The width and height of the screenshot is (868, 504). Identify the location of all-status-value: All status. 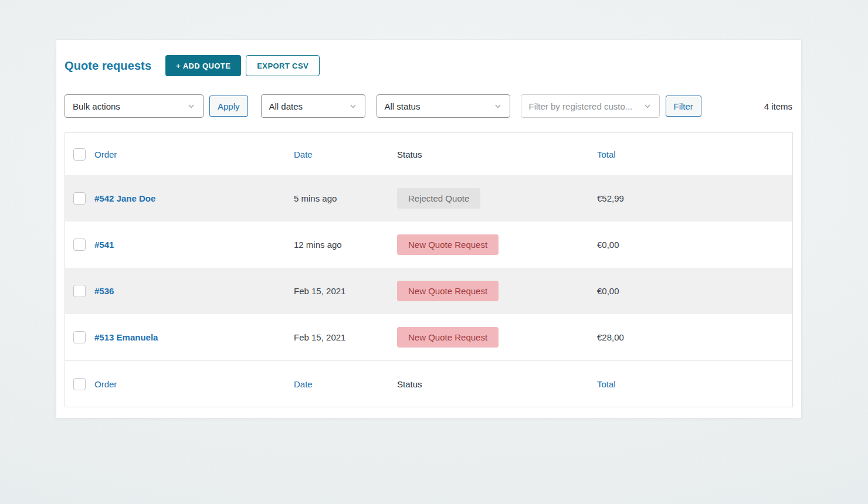
(402, 107).